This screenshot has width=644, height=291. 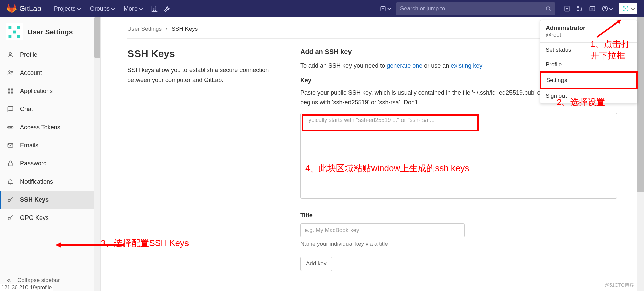 What do you see at coordinates (50, 154) in the screenshot?
I see `sidebar: User Settings Profile Account Applicatio…` at bounding box center [50, 154].